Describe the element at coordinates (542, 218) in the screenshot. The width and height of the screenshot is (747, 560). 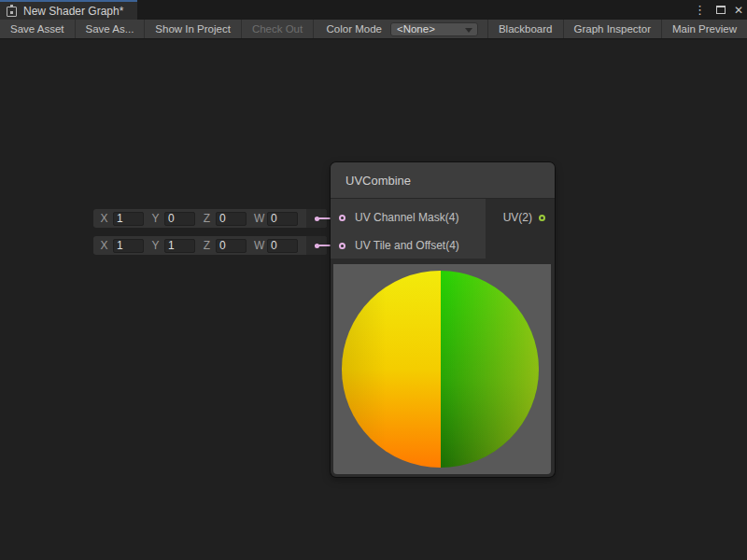
I see `output-port-icon` at that location.